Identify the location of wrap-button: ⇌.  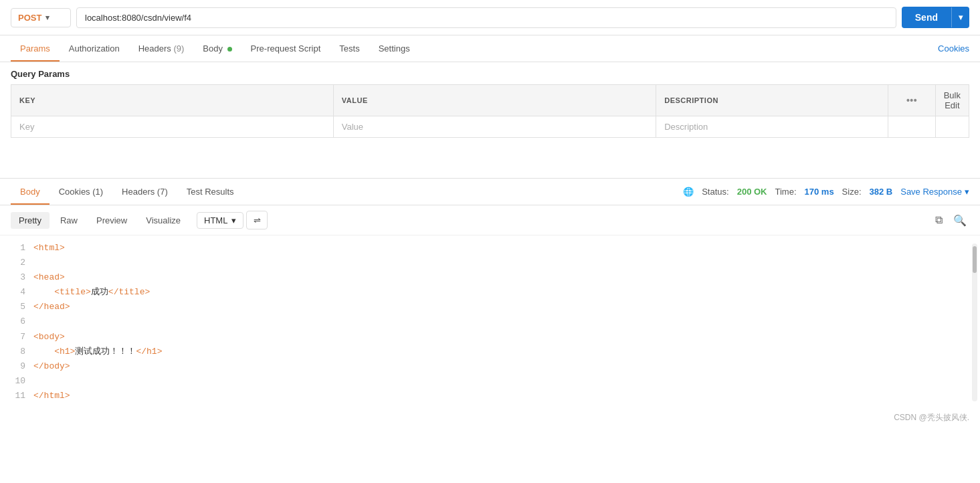
(257, 220).